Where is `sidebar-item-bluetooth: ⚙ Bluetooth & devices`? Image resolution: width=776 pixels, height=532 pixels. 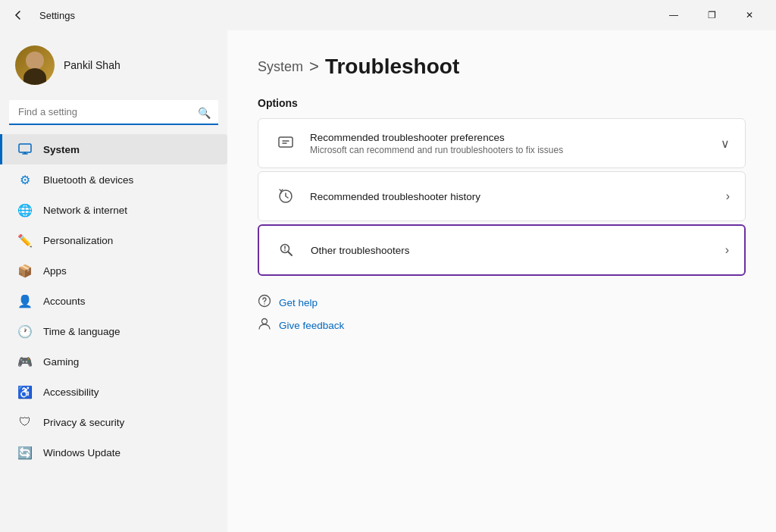 sidebar-item-bluetooth: ⚙ Bluetooth & devices is located at coordinates (114, 180).